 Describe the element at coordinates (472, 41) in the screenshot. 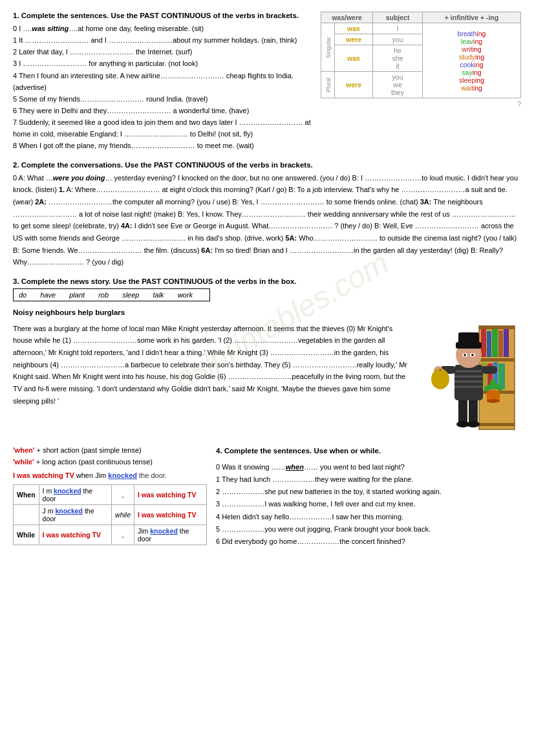

I see `ing-leaving: leaving` at that location.